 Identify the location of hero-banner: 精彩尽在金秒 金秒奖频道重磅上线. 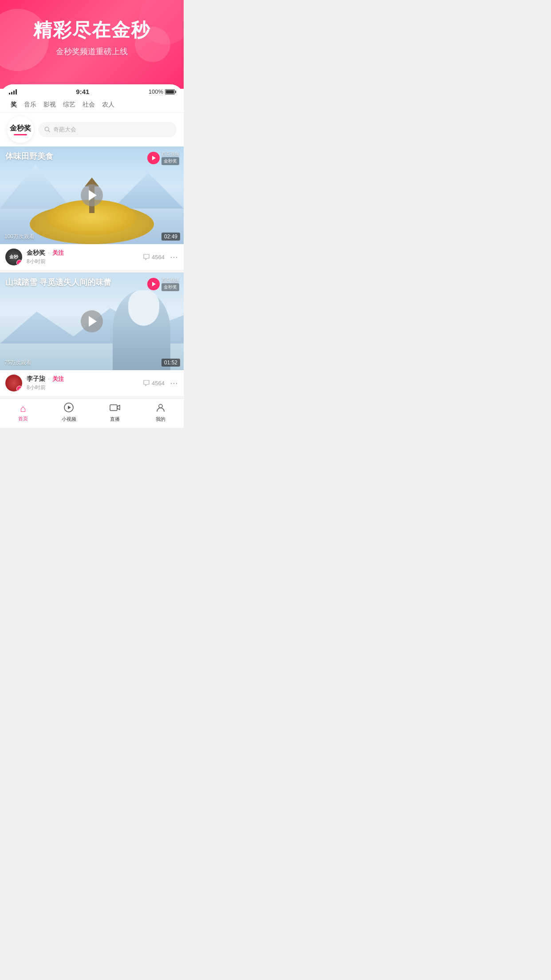
(92, 44).